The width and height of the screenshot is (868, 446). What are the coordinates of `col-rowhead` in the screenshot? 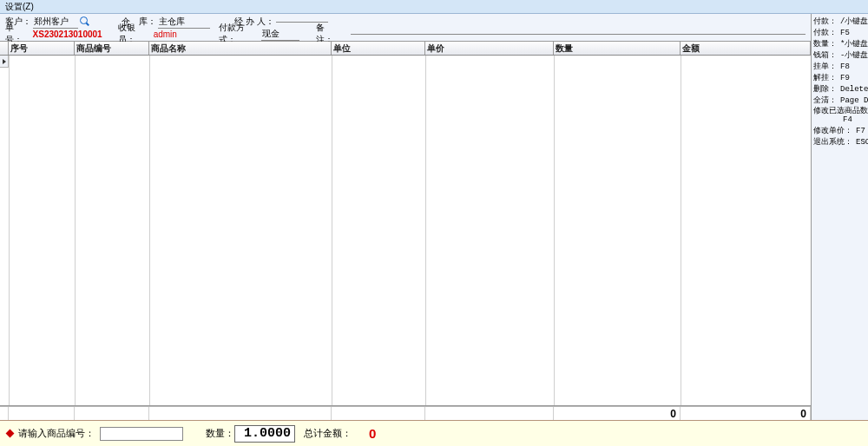 It's located at (4, 49).